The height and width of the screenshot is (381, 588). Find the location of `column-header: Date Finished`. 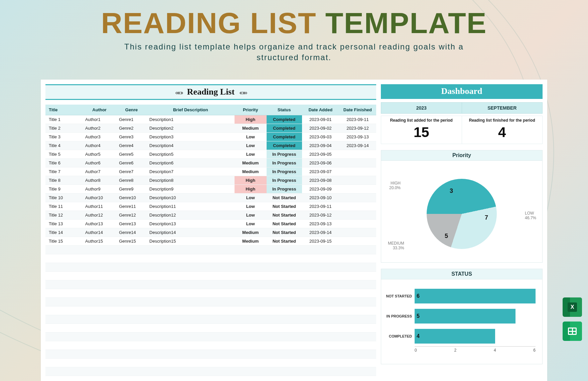

column-header: Date Finished is located at coordinates (357, 110).